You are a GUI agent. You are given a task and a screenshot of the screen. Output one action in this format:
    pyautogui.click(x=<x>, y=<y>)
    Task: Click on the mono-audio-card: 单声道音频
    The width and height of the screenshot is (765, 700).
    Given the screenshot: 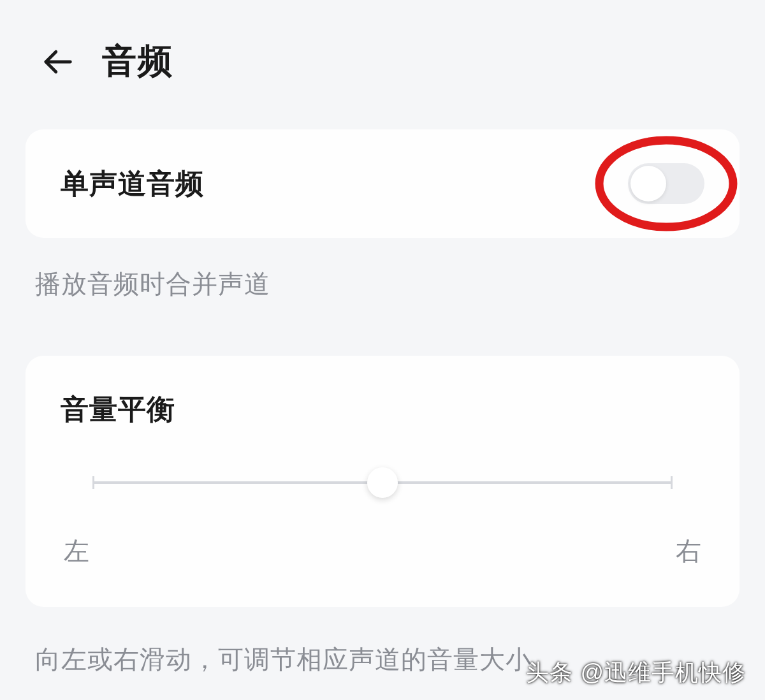 What is the action you would take?
    pyautogui.click(x=382, y=184)
    